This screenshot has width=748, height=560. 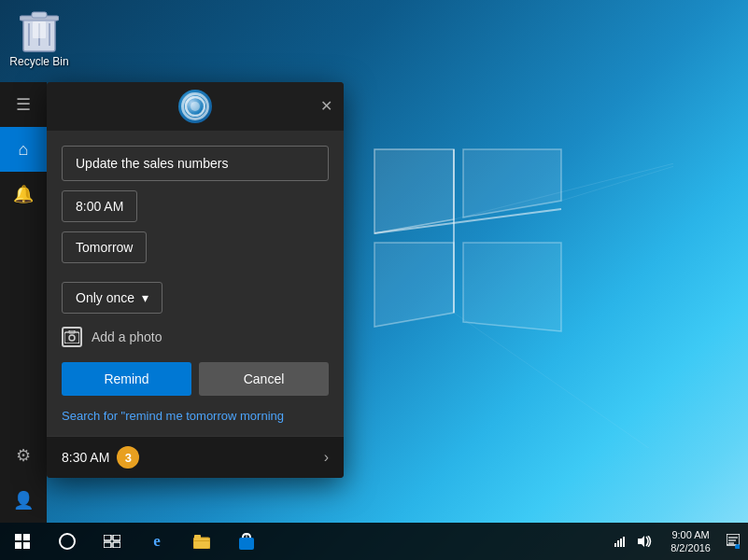 What do you see at coordinates (374, 541) in the screenshot?
I see `taskbar: e` at bounding box center [374, 541].